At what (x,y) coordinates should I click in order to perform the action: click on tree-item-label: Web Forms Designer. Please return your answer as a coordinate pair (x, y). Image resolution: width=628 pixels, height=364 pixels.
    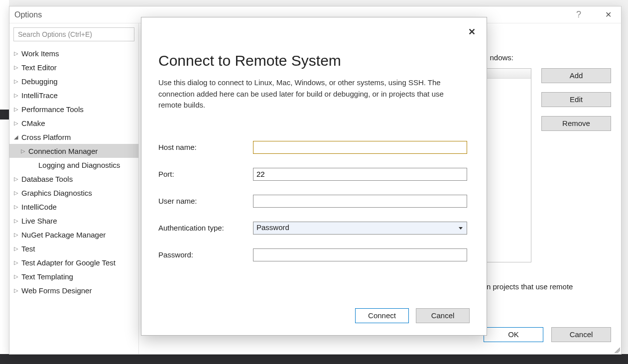
    Looking at the image, I should click on (57, 291).